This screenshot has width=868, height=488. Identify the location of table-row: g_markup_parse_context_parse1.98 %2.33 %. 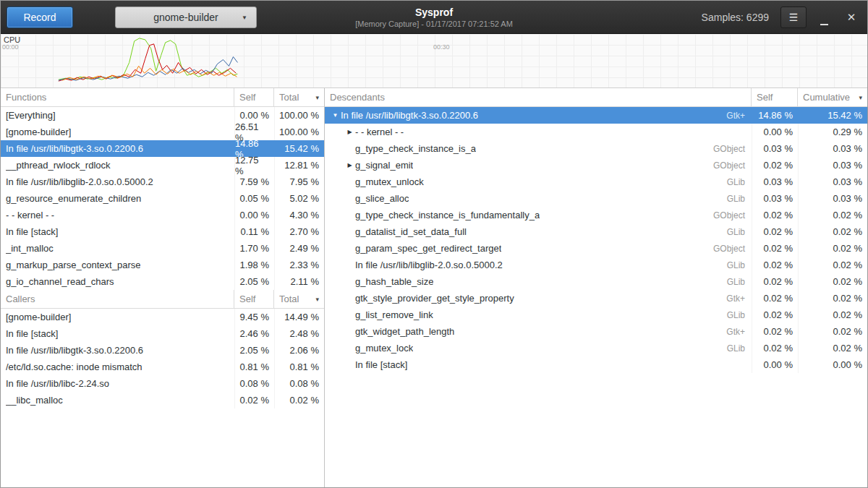
(162, 265).